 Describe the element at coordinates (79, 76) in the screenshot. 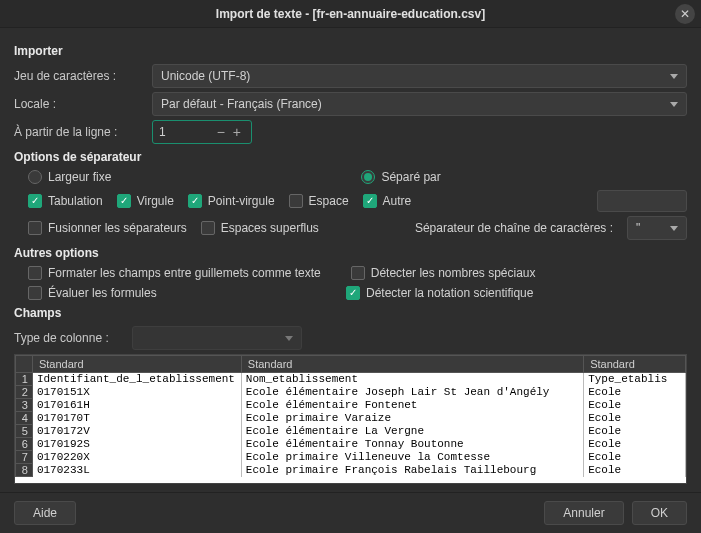

I see `label-charset: Jeu de caractères :` at that location.